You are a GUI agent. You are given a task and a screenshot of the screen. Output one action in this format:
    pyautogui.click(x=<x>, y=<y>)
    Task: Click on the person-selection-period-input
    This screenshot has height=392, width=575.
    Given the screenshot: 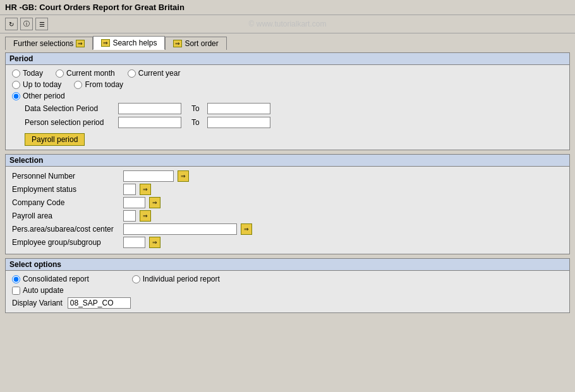 What is the action you would take?
    pyautogui.click(x=150, y=122)
    